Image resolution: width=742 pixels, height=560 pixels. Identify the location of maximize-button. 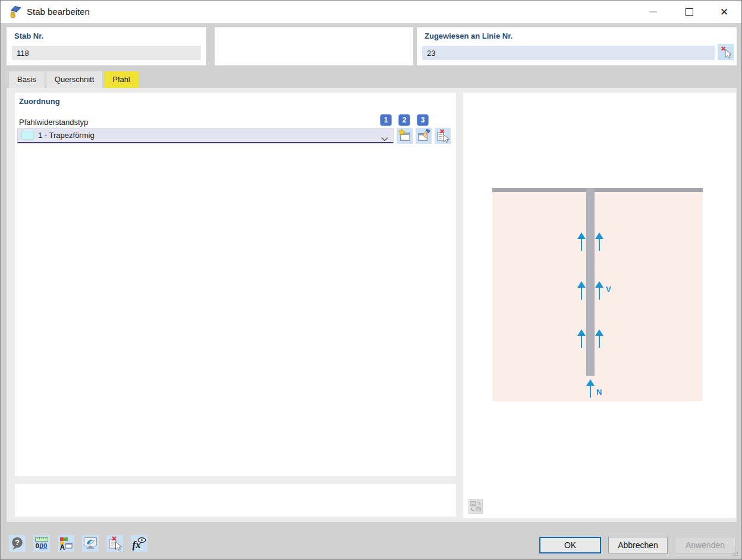
(689, 12).